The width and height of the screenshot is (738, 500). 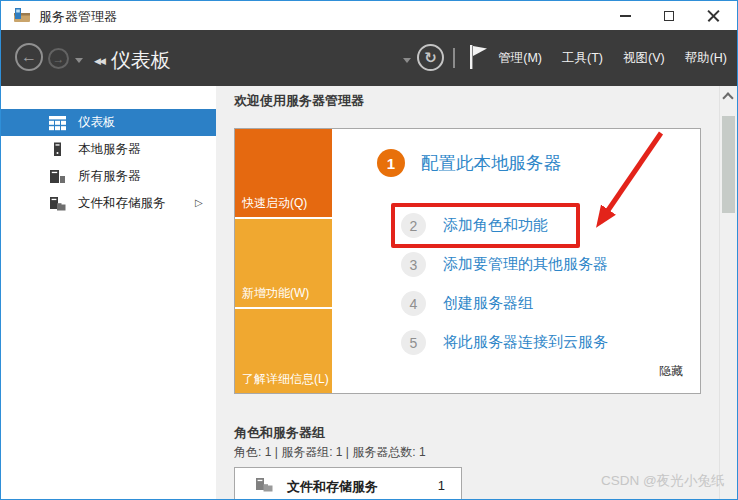 What do you see at coordinates (108, 176) in the screenshot?
I see `sidebar-item-all-servers: 所有服务器` at bounding box center [108, 176].